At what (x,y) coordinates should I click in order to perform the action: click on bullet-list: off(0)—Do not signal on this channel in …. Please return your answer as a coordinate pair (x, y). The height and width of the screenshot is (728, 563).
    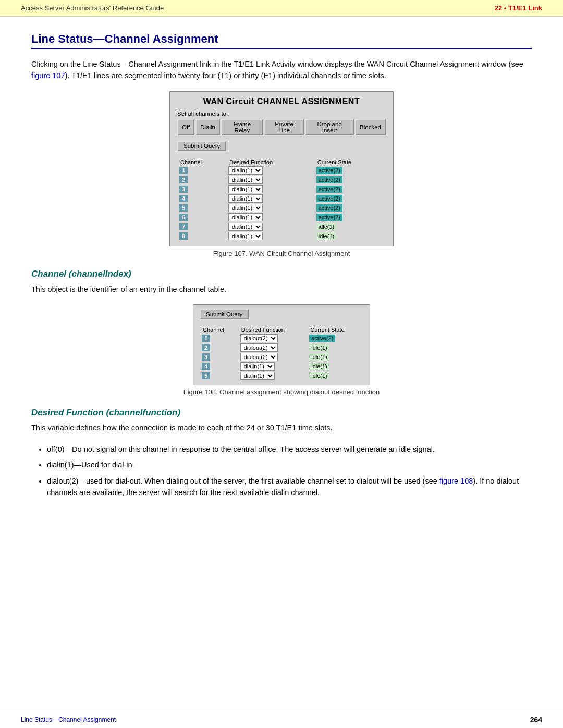
    Looking at the image, I should click on (289, 471).